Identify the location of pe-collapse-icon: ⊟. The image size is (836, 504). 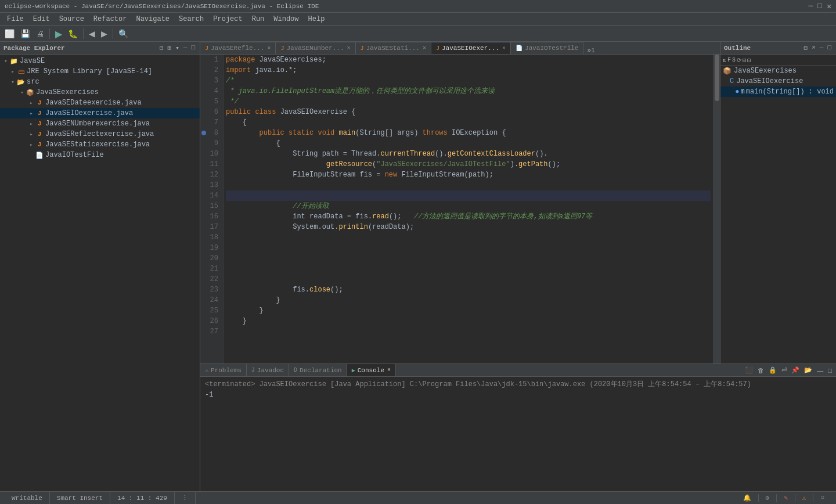
(161, 48).